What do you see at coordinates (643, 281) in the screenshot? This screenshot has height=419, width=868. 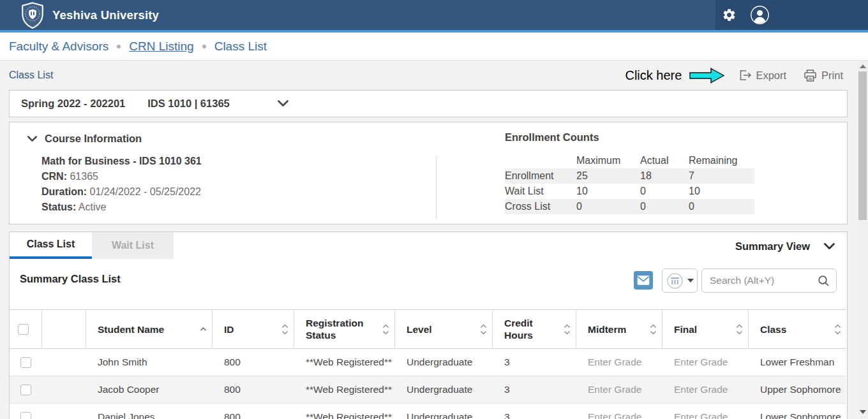 I see `email-button` at bounding box center [643, 281].